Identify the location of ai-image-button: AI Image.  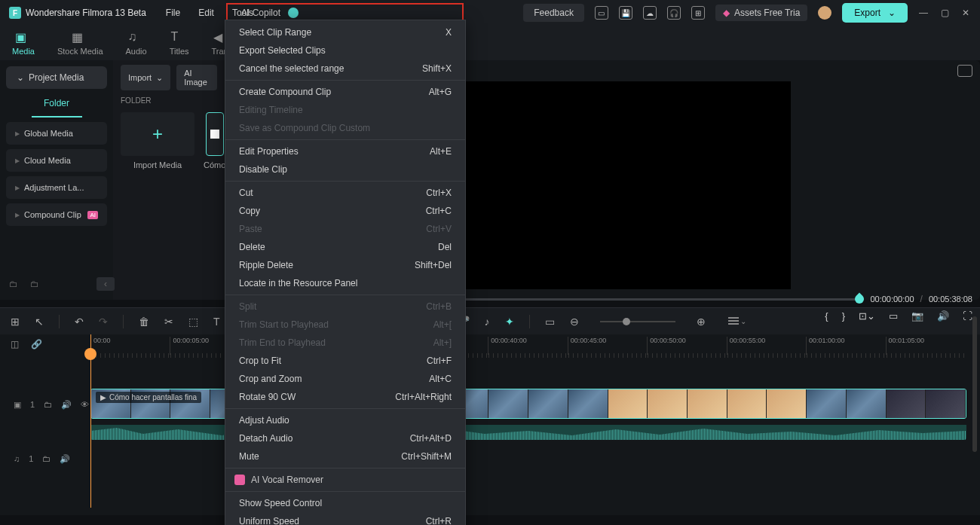
(197, 78).